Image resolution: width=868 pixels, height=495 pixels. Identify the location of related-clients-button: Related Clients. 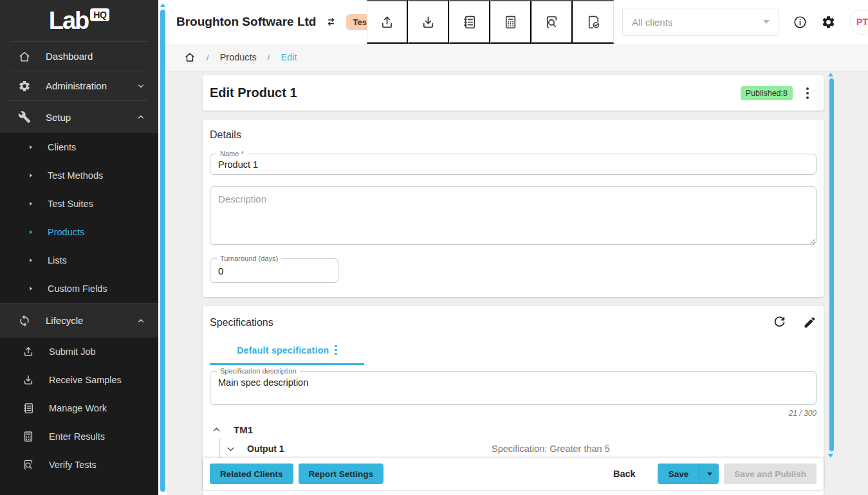
(252, 474).